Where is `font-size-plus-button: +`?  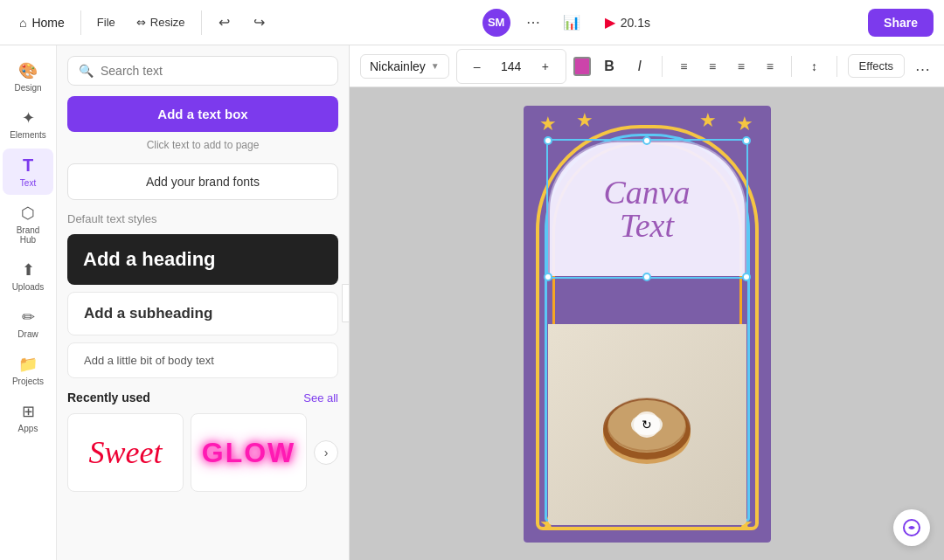
font-size-plus-button: + is located at coordinates (545, 66).